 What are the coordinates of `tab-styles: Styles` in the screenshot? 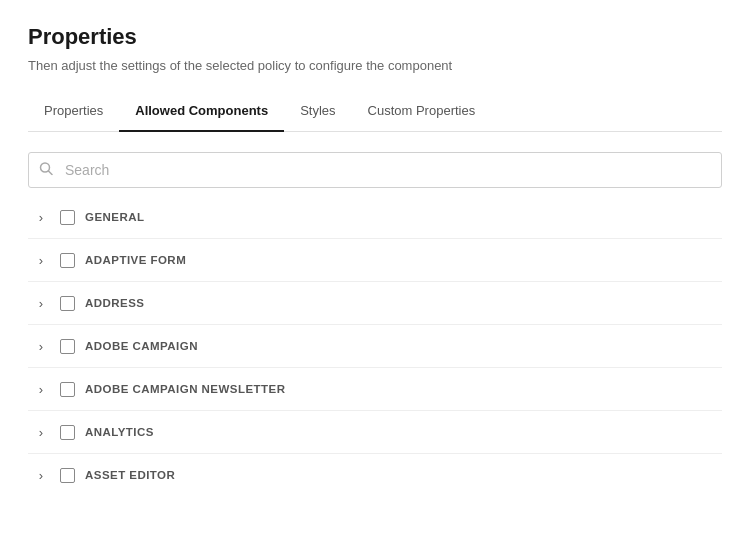 It's located at (318, 112).